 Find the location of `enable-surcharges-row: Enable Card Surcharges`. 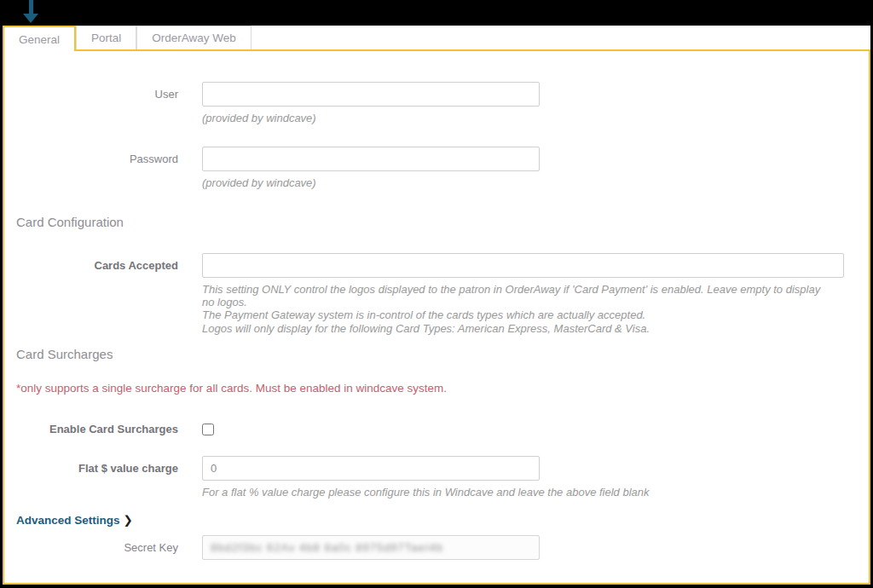

enable-surcharges-row: Enable Card Surcharges is located at coordinates (436, 428).